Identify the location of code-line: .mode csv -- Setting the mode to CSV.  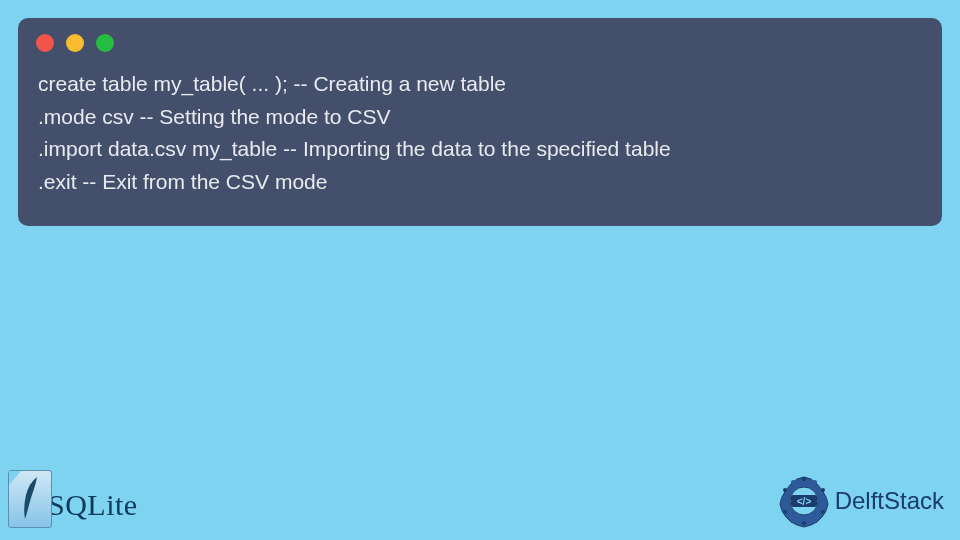
(214, 116).